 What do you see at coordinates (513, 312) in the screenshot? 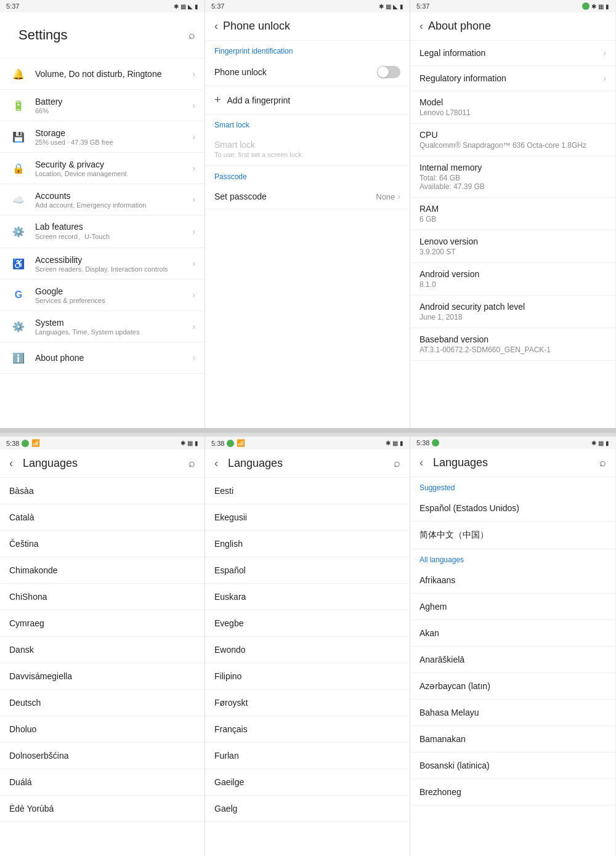
I see `security-patch-row: Android security patch level June 1, 201…` at bounding box center [513, 312].